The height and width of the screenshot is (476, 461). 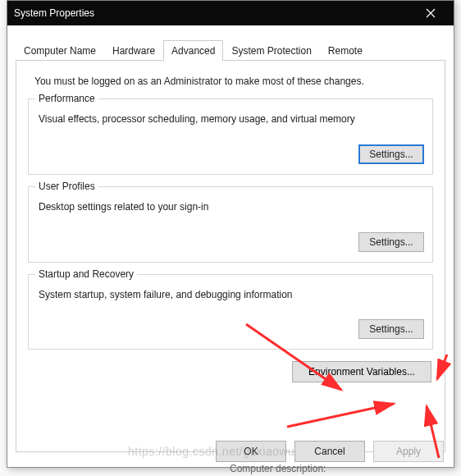 I want to click on tab-system-protection: System Protection, so click(x=271, y=51).